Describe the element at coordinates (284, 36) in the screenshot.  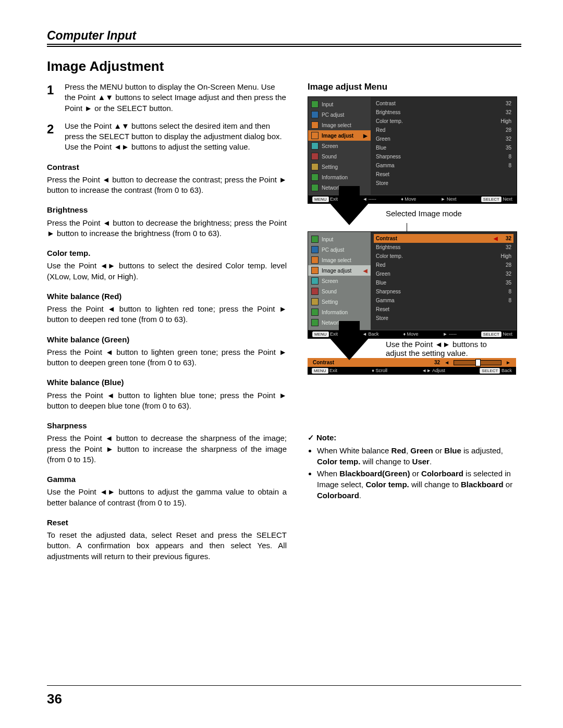
I see `section-header: Computer Input` at that location.